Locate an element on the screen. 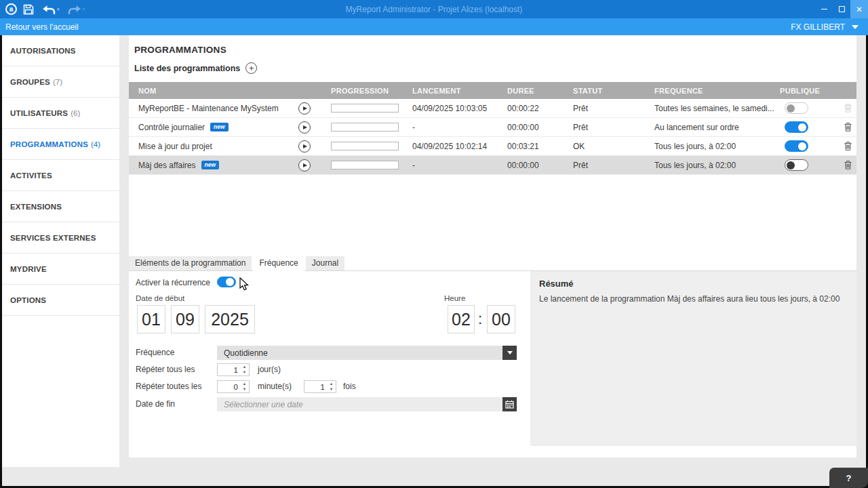 The width and height of the screenshot is (868, 488). minute-field: 00 is located at coordinates (501, 319).